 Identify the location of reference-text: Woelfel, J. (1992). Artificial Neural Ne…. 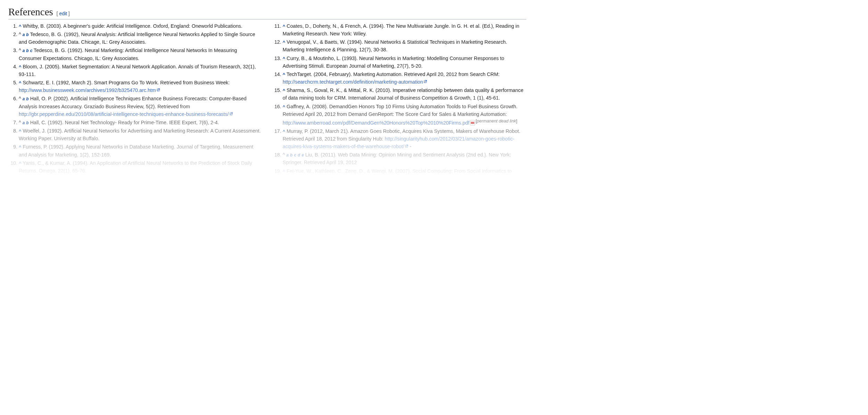
(140, 135).